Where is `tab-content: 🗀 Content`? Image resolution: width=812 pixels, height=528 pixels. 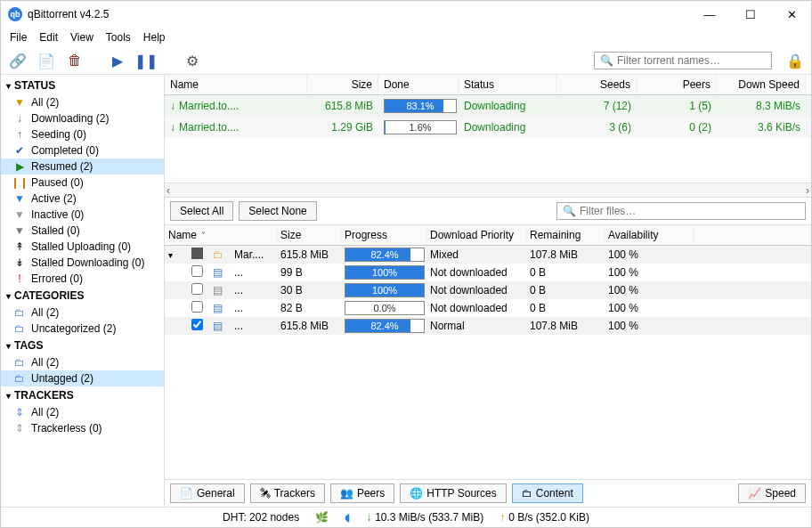 tab-content: 🗀 Content is located at coordinates (548, 493).